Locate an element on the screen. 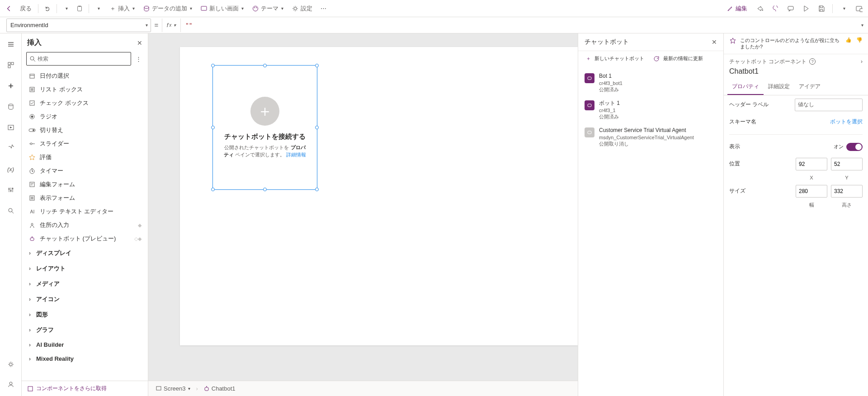 This screenshot has width=868, height=396. edit-button: 編集 is located at coordinates (737, 9).